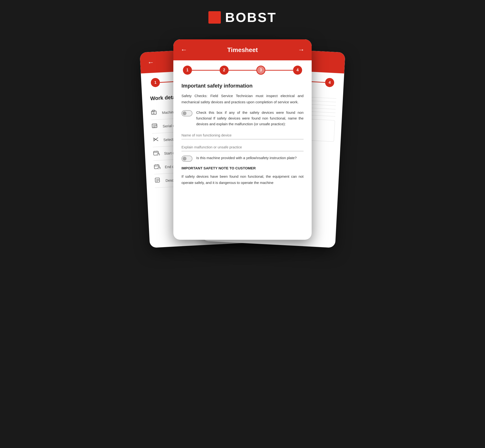 The height and width of the screenshot is (448, 485). Describe the element at coordinates (224, 70) in the screenshot. I see `center-step-2: 2` at that location.